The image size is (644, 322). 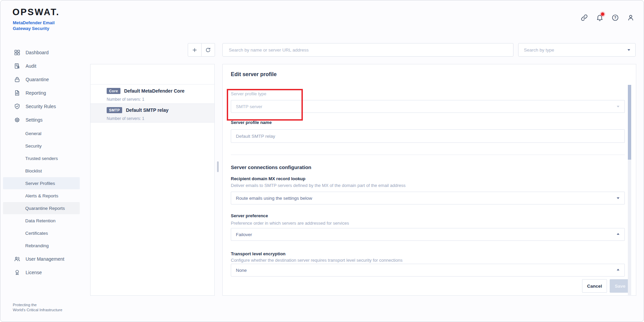 What do you see at coordinates (201, 50) in the screenshot?
I see `list-toolbar` at bounding box center [201, 50].